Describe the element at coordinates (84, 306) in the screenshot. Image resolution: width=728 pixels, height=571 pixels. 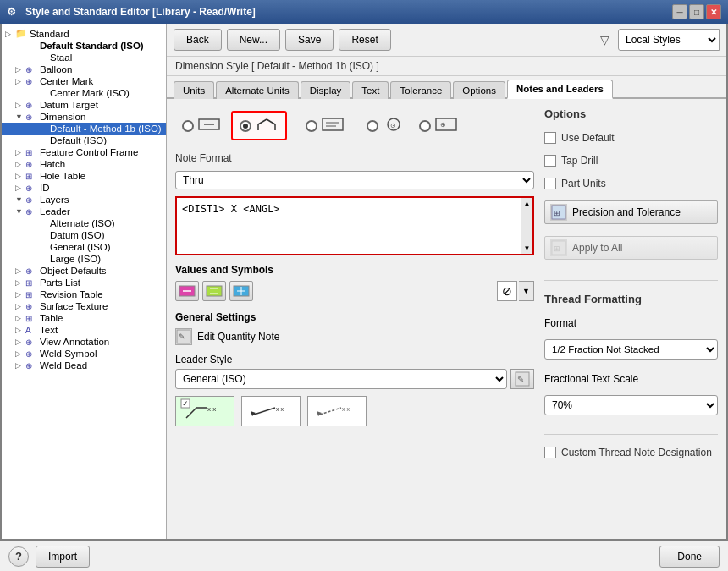
I see `tree-item-surface-texture: ▷ ⊕ Surface Texture` at that location.